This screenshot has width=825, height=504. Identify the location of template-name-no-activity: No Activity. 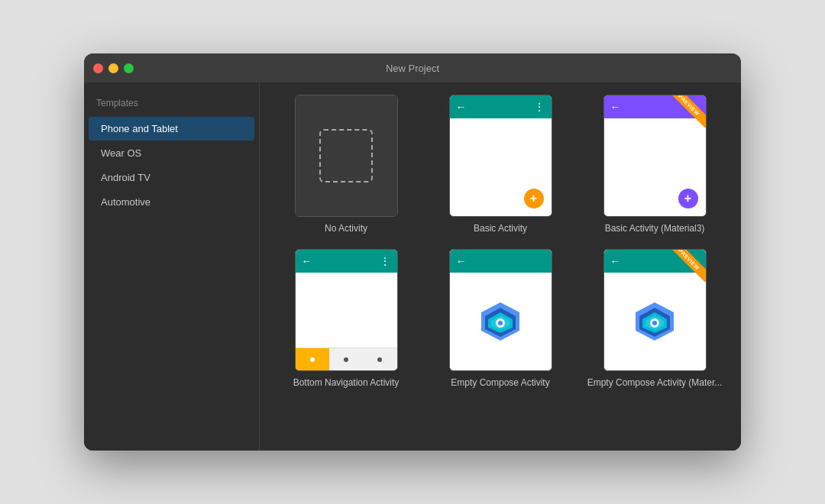
(346, 228).